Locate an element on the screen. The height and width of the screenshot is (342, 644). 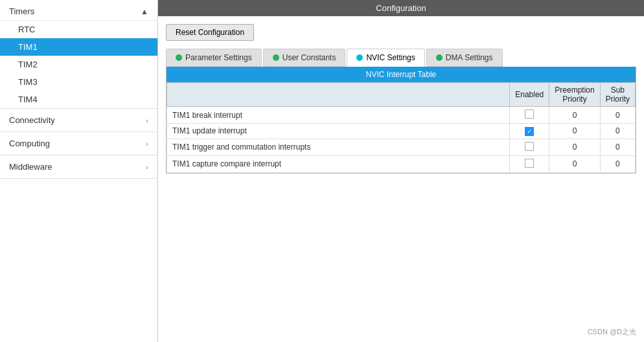
config-title: Configuration is located at coordinates (400, 8).